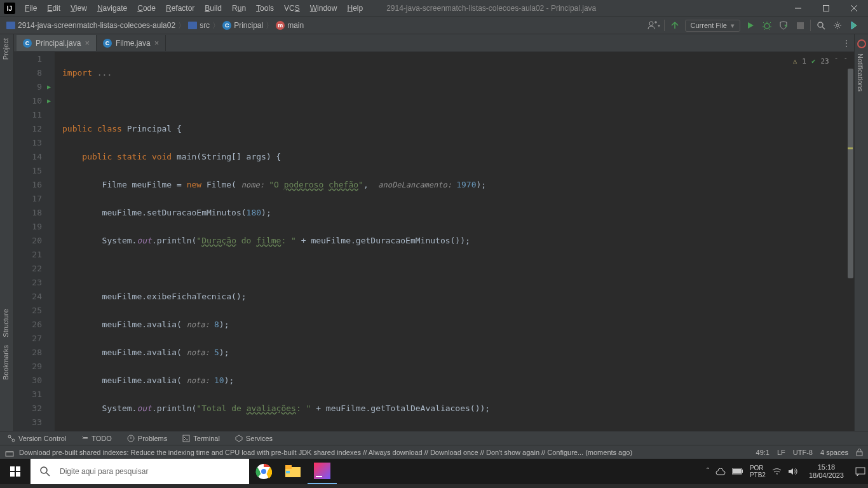 This screenshot has width=868, height=488. Describe the element at coordinates (264, 471) in the screenshot. I see `taskbar-chrome` at that location.